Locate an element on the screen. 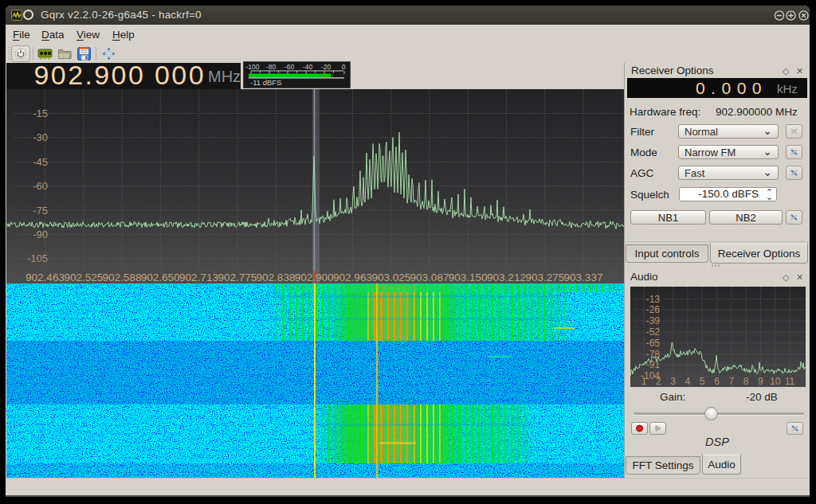 This screenshot has width=816, height=504. svg-text: 903.087 is located at coordinates (430, 277).